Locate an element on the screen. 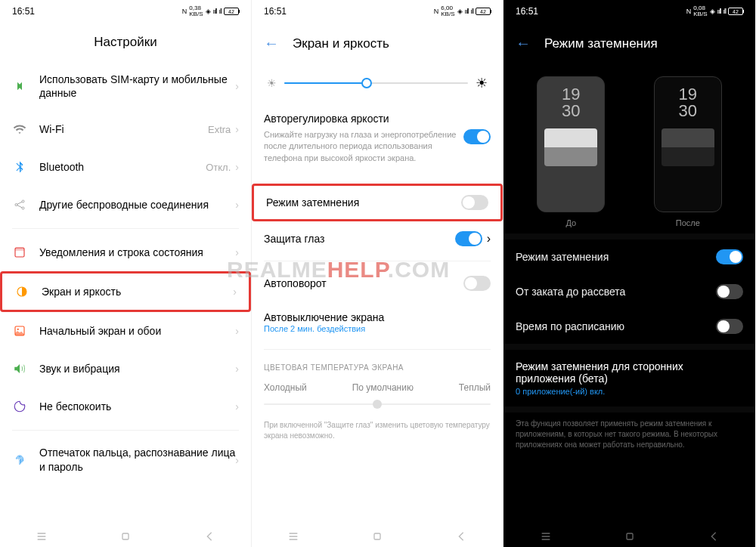 The height and width of the screenshot is (547, 756). bluetooth-item: Bluetooth Откл. › is located at coordinates (125, 167).